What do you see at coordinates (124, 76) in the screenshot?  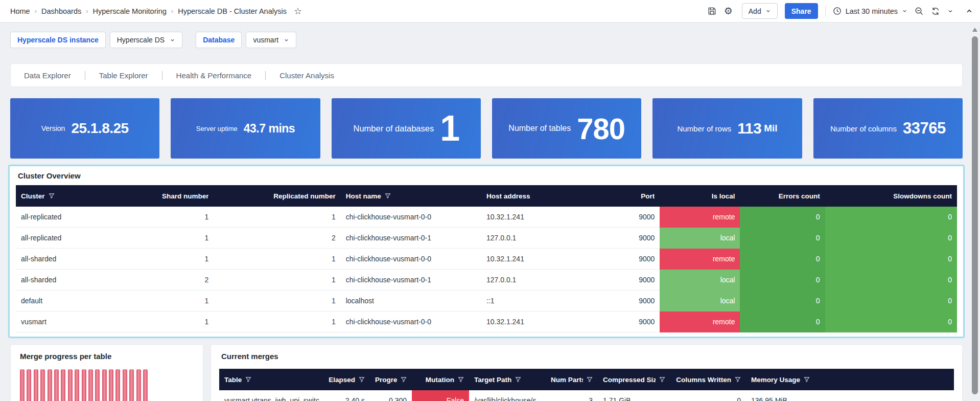 I see `tab-table-explorer: Table Explorer` at bounding box center [124, 76].